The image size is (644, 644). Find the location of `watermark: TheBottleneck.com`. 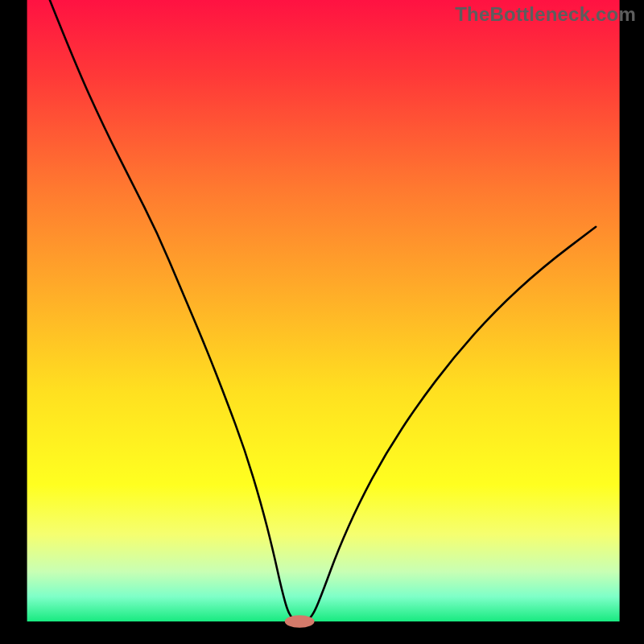

watermark: TheBottleneck.com is located at coordinates (546, 14).